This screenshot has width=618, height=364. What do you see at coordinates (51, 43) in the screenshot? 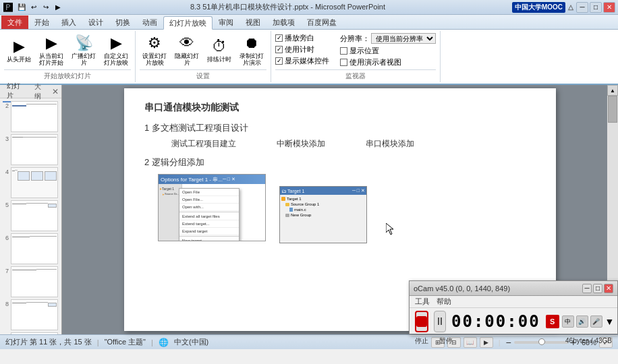
I see `from-current-icon: ▶` at bounding box center [51, 43].